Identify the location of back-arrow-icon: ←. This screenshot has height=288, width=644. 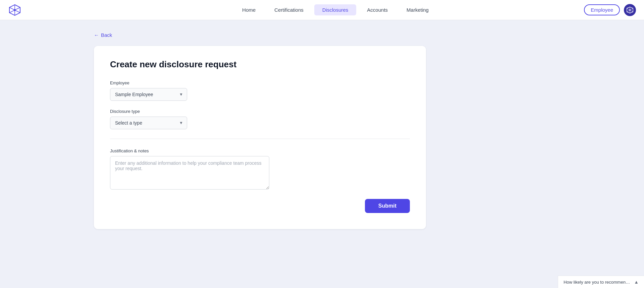
(97, 35).